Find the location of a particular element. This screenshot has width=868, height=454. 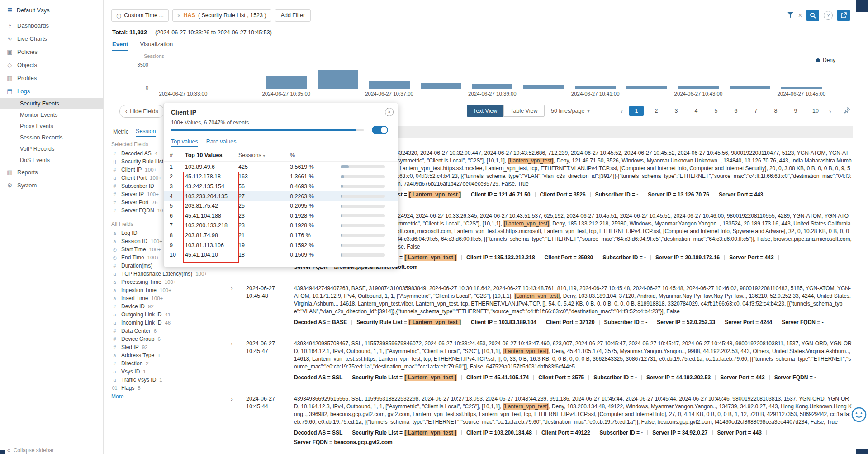

text-view-button: Text View is located at coordinates (485, 111).